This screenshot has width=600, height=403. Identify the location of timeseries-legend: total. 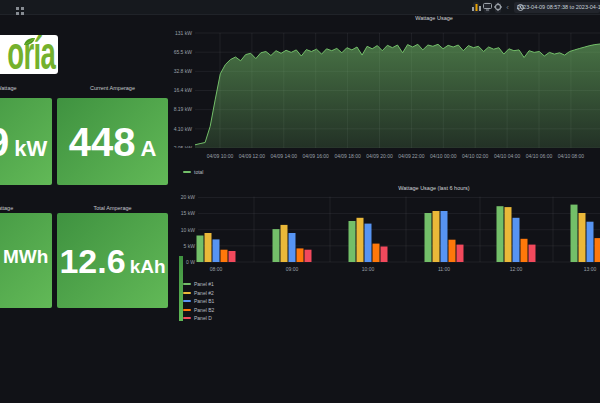
(193, 172).